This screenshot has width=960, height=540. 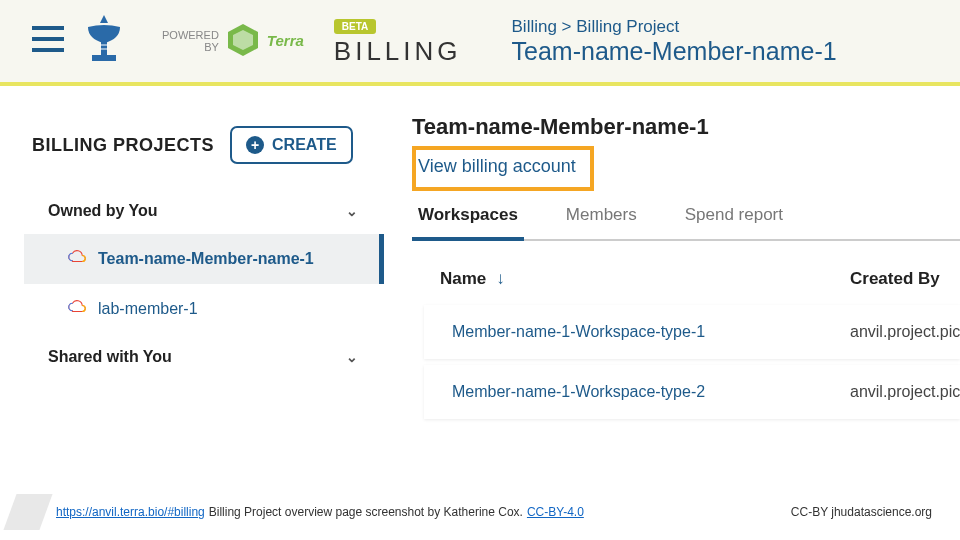 What do you see at coordinates (480, 512) in the screenshot?
I see `footer: https://anvil.terra.bio/#billing Billing…` at bounding box center [480, 512].